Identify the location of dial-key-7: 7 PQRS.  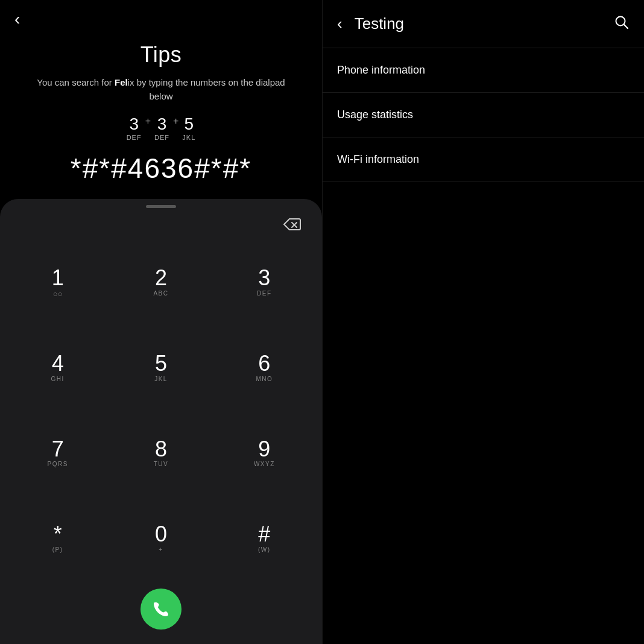
(58, 453).